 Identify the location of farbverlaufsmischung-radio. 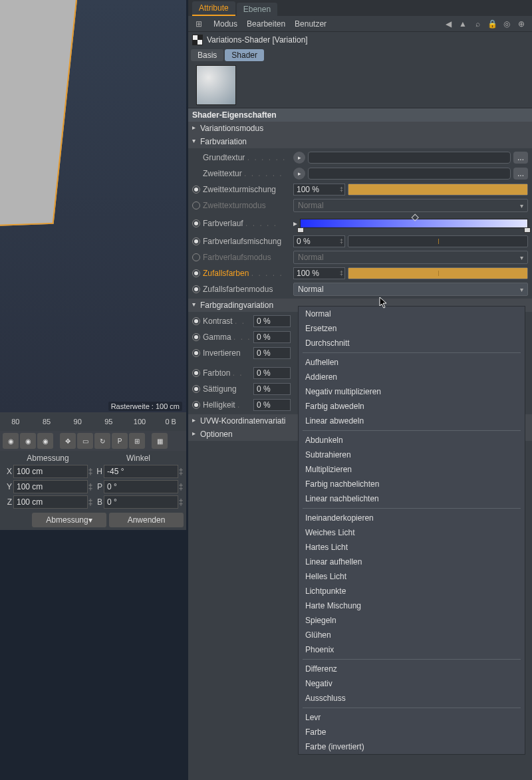
(196, 241).